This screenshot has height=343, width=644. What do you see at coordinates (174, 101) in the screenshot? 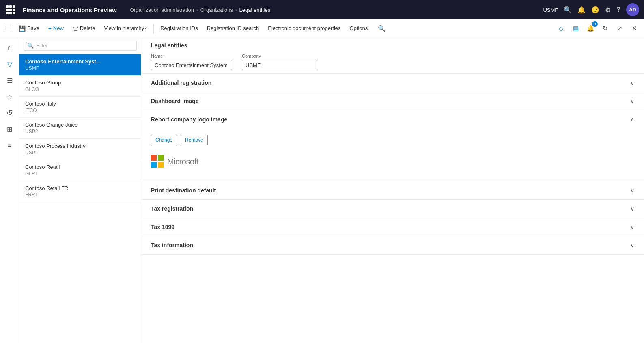
I see `section-title-dashboard-image: Dashboard image` at bounding box center [174, 101].